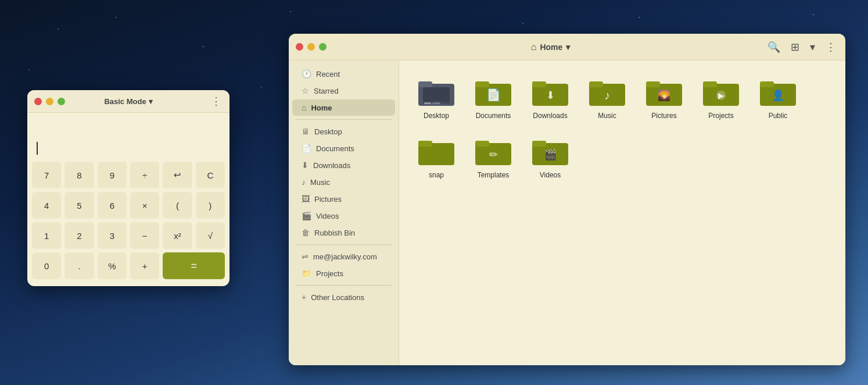  I want to click on sidebar-item-pictures: 🖼 Pictures, so click(344, 199).